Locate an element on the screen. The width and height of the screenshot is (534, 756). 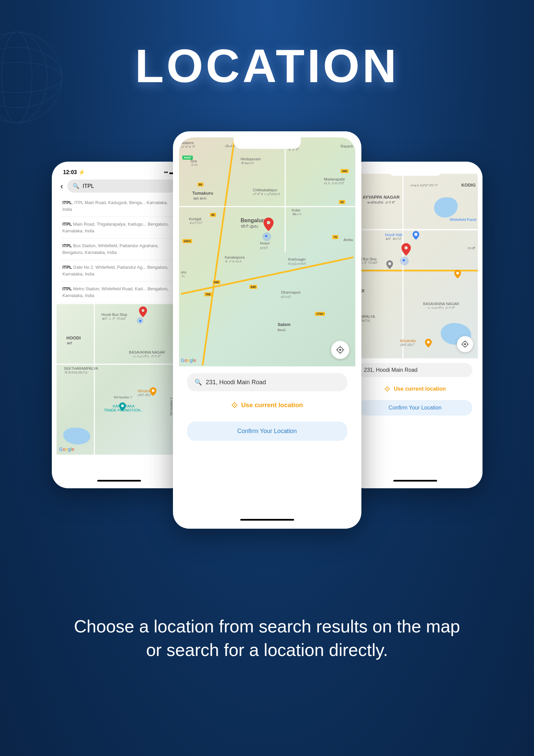
search-pill: 🔍 231, Hoodi Main Road is located at coordinates (267, 382).